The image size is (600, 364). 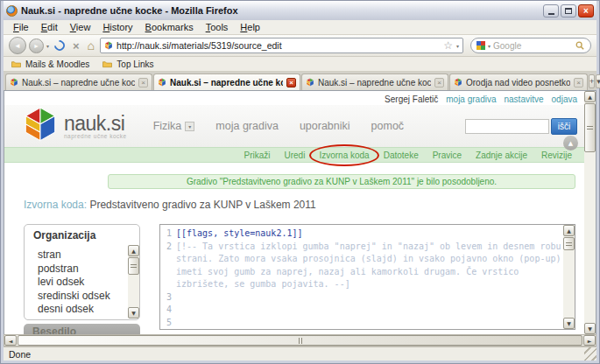 I want to click on home-icon: ⌂, so click(x=91, y=46).